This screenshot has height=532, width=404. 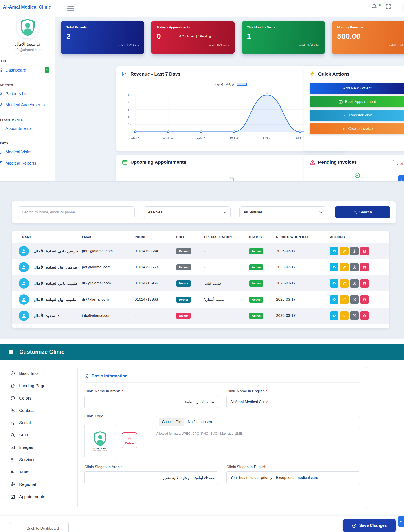 What do you see at coordinates (151, 478) in the screenshot?
I see `arabic-slogan-field` at bounding box center [151, 478].